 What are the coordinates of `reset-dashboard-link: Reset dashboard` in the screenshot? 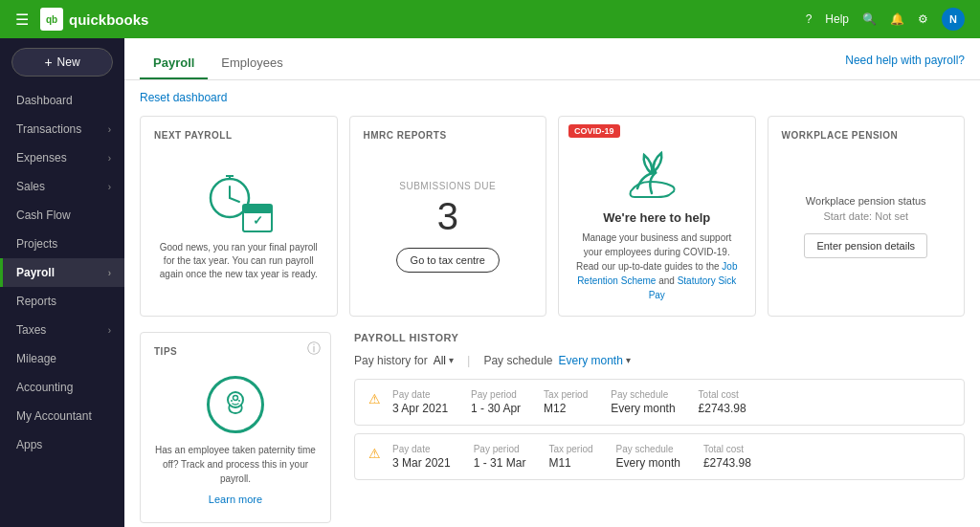 It's located at (184, 98).